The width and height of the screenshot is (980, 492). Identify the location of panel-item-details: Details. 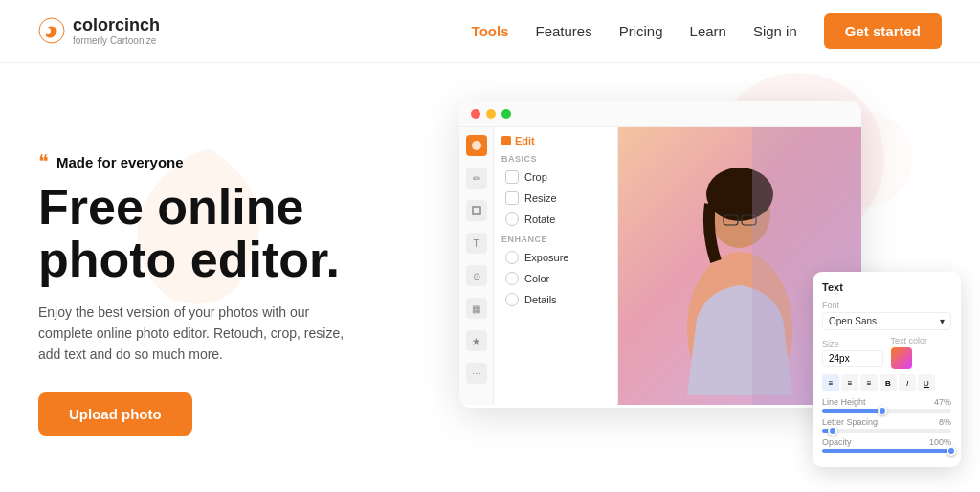
(555, 300).